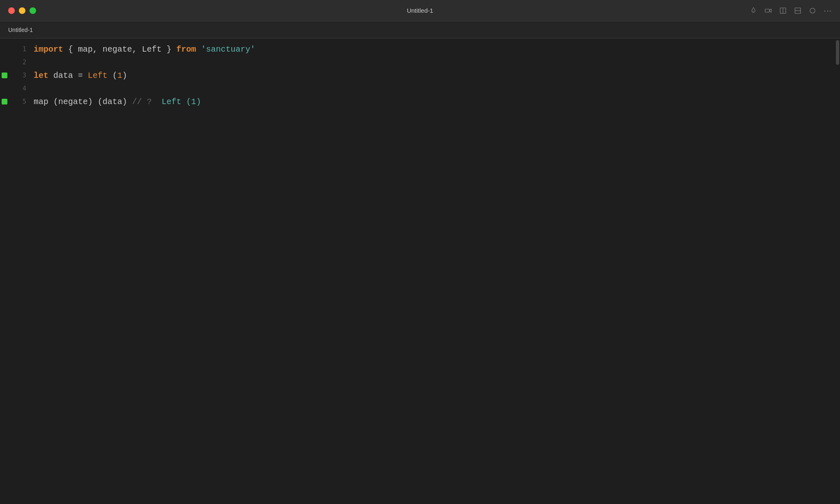  Describe the element at coordinates (186, 49) in the screenshot. I see `token-from: from` at that location.